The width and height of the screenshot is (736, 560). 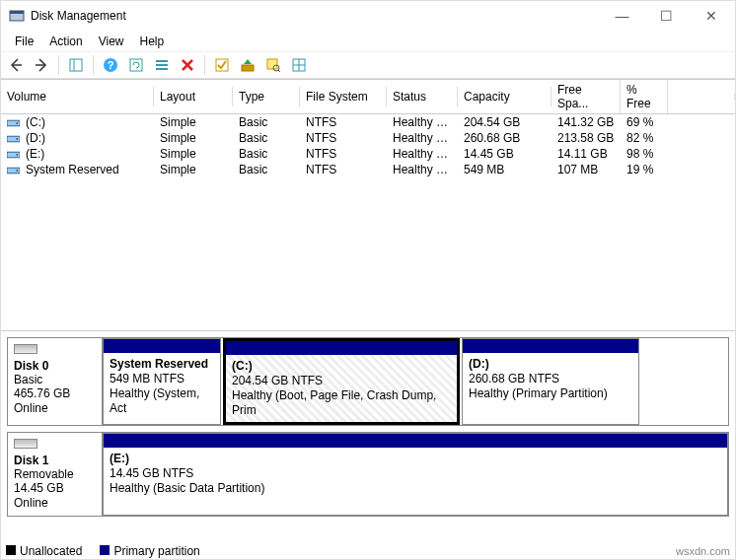 I want to click on partition: System Reserved549 MB NTFSHealthy (Syste…, so click(x=162, y=382).